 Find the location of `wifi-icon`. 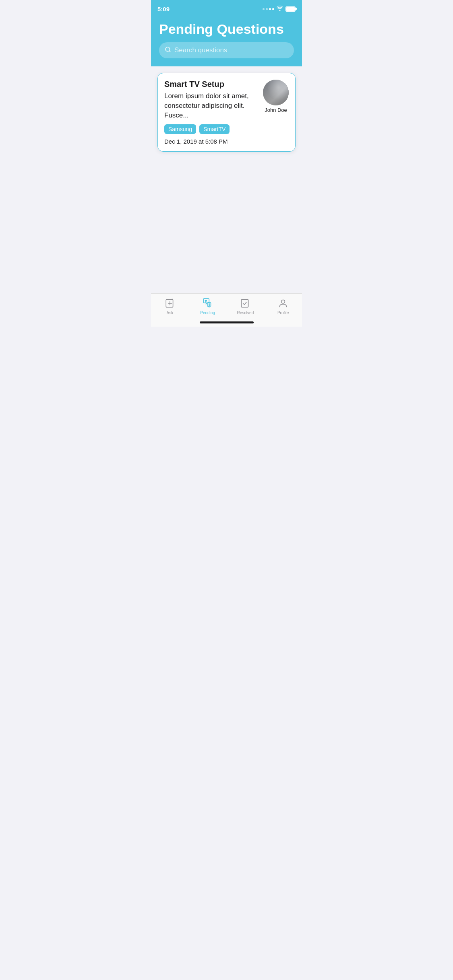

wifi-icon is located at coordinates (280, 9).